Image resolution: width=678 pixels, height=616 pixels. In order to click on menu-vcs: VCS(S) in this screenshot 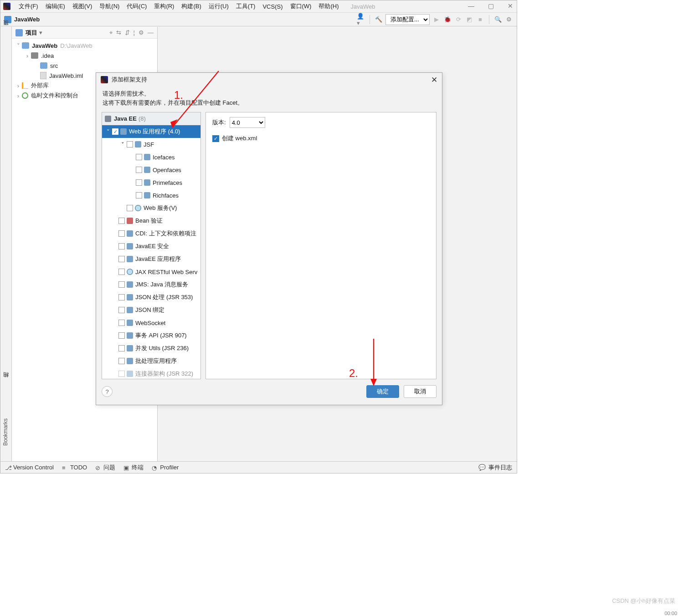, I will do `click(272, 6)`.